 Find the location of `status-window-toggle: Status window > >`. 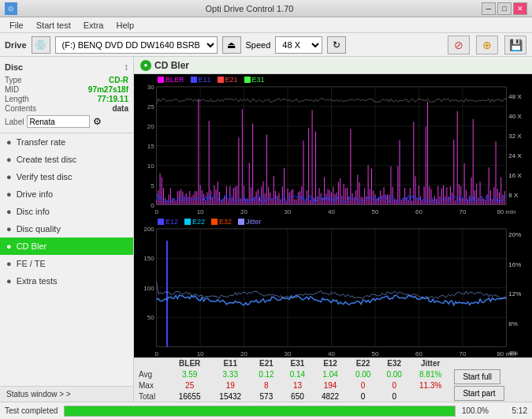

status-window-toggle: Status window > > is located at coordinates (66, 394).